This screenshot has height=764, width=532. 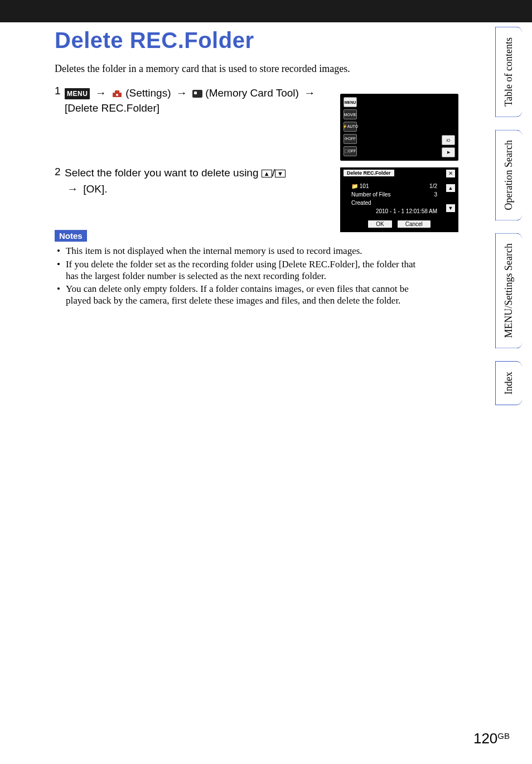 I want to click on region-code: GB, so click(x=504, y=736).